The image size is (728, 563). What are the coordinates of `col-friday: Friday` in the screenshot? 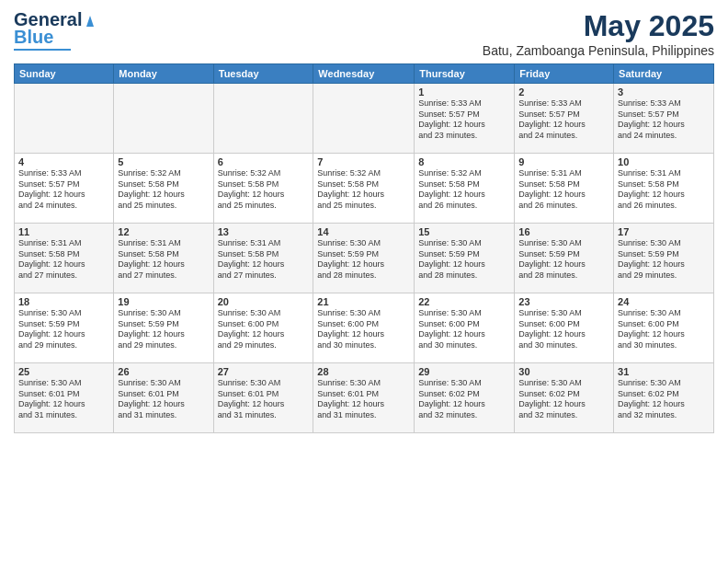 It's located at (564, 74).